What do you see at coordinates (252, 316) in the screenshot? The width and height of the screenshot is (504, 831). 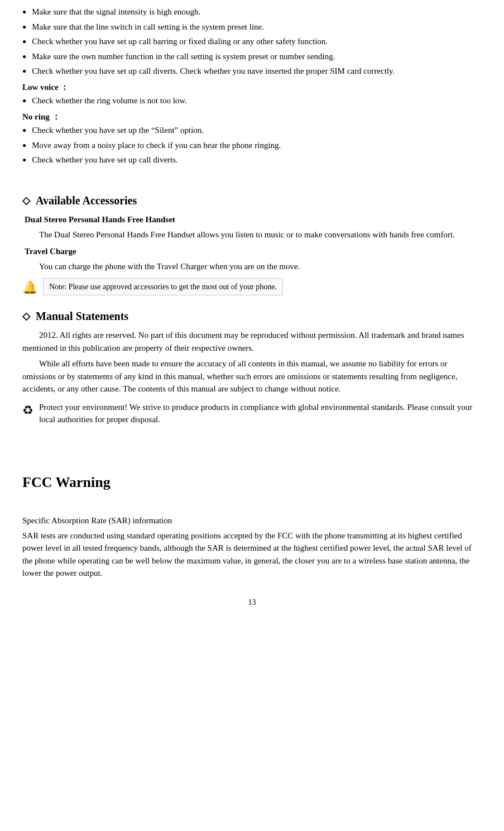 I see `manual-statements-heading: Manual Statements` at bounding box center [252, 316].